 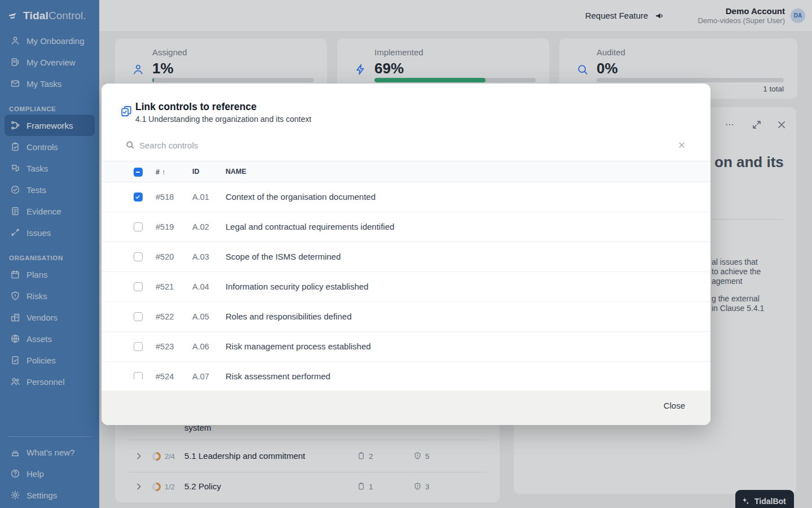 I want to click on control-name: Risk assessment performed, so click(x=278, y=375).